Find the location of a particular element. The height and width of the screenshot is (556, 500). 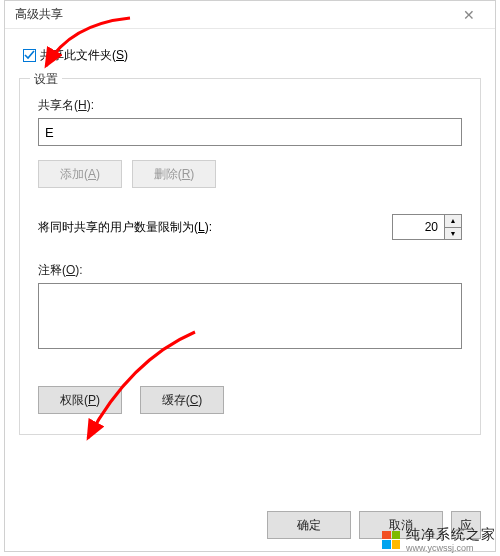

watermark-logo-icon is located at coordinates (391, 540).